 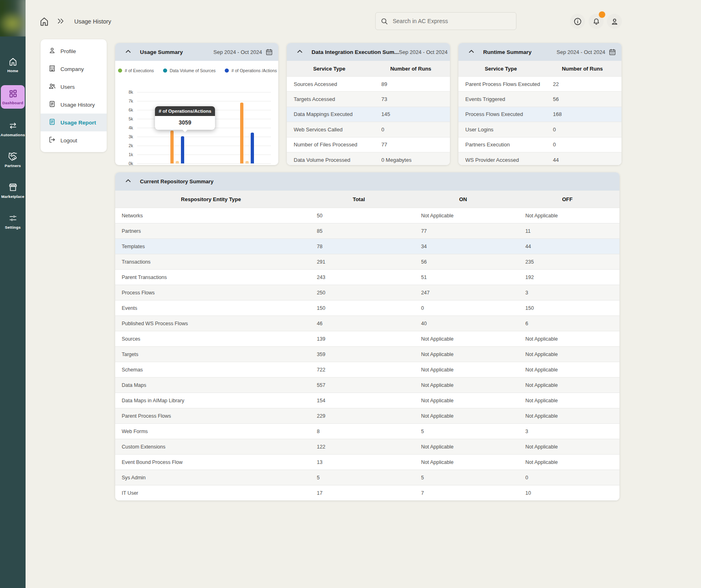 I want to click on table-row-parent-process-flows-executed: Parent Process Flows Executed22, so click(x=540, y=84).